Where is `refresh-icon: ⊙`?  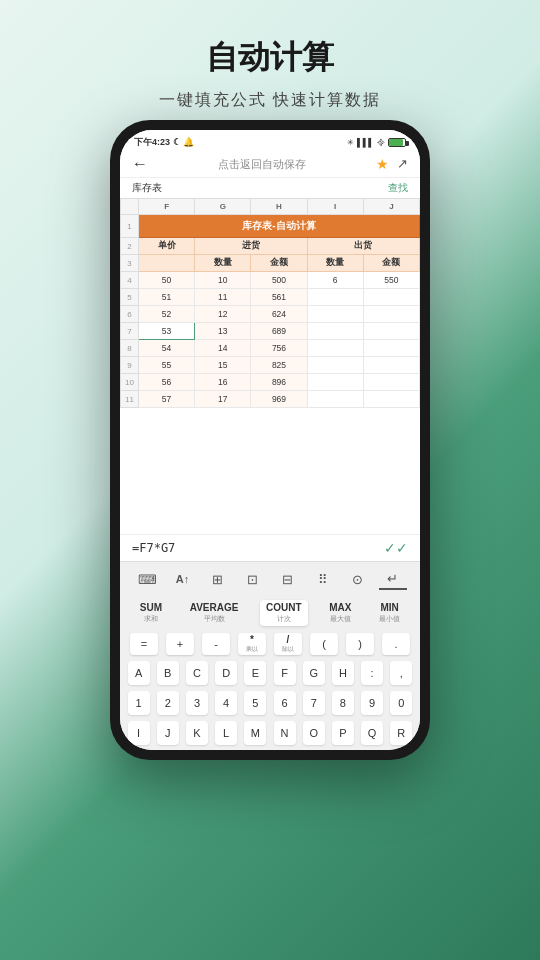
refresh-icon: ⊙ is located at coordinates (358, 579).